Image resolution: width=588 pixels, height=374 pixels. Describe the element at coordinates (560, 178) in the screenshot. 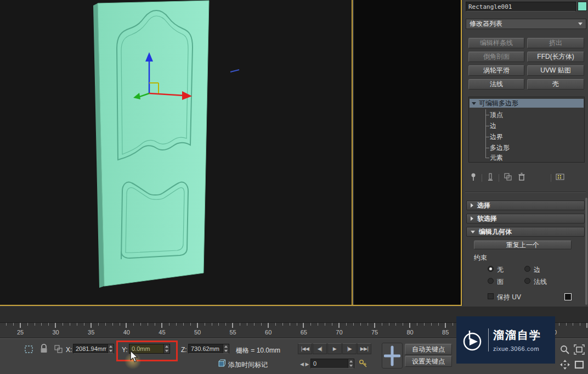

I see `configure-modifier-sets-icon` at that location.